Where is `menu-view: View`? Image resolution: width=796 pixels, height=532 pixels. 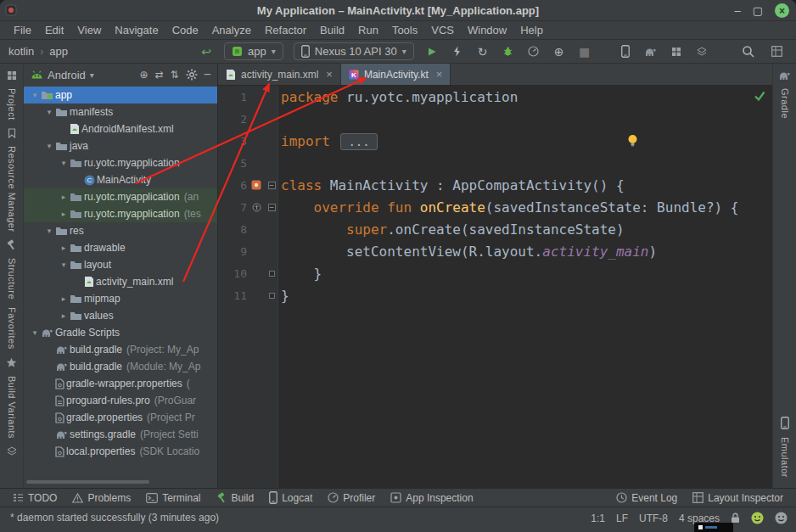
menu-view: View is located at coordinates (89, 31).